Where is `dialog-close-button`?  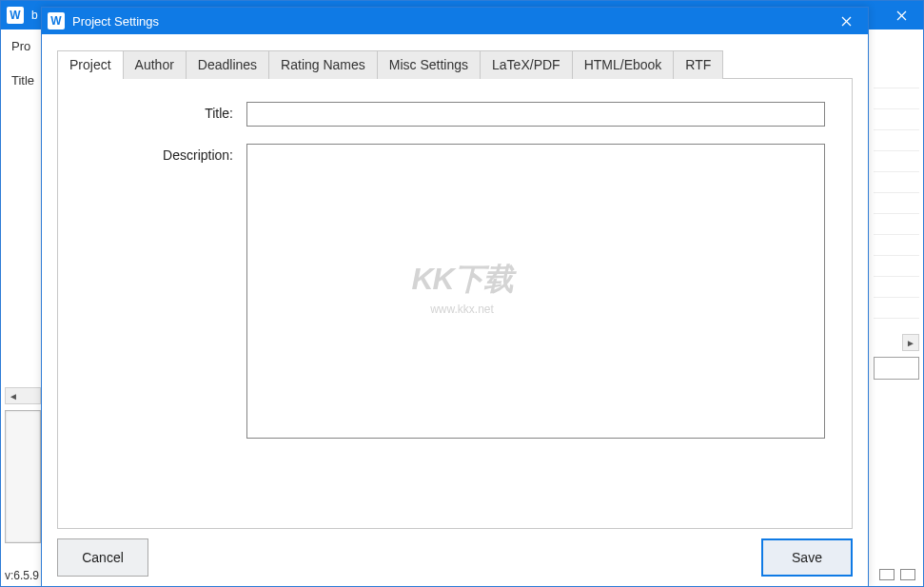 dialog-close-button is located at coordinates (846, 21).